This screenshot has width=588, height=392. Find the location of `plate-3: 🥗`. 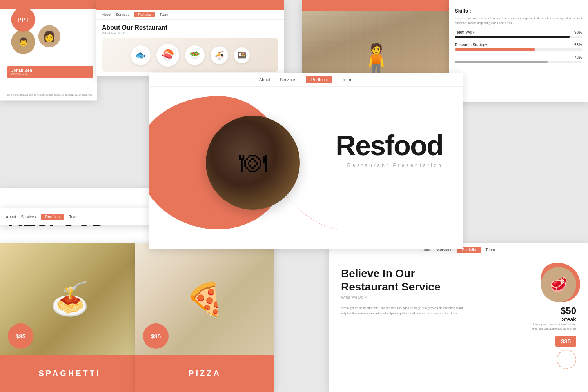

plate-3: 🥗 is located at coordinates (195, 55).